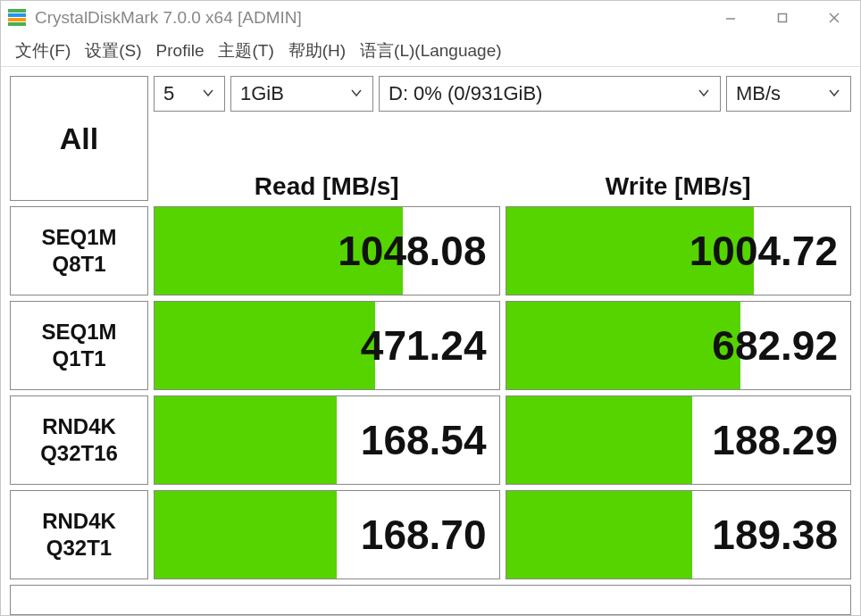 The width and height of the screenshot is (861, 616). What do you see at coordinates (79, 264) in the screenshot?
I see `row-label-line2: Q8T1` at bounding box center [79, 264].